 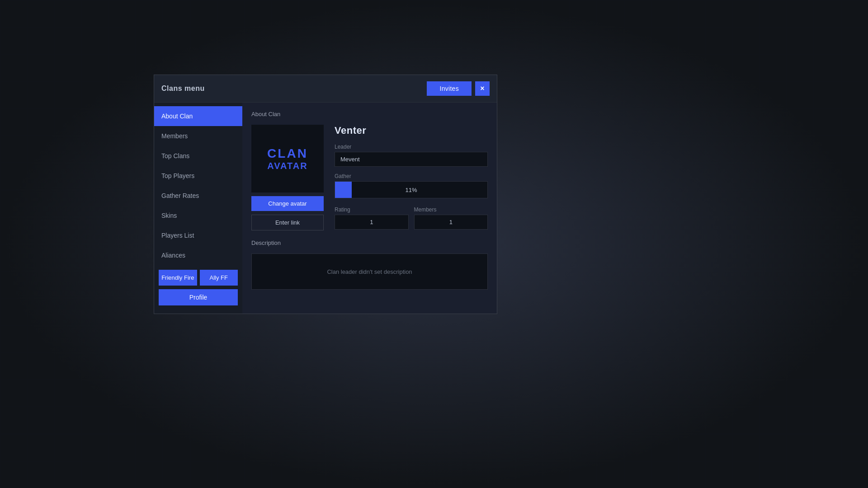 I want to click on rating-value: 1, so click(x=372, y=222).